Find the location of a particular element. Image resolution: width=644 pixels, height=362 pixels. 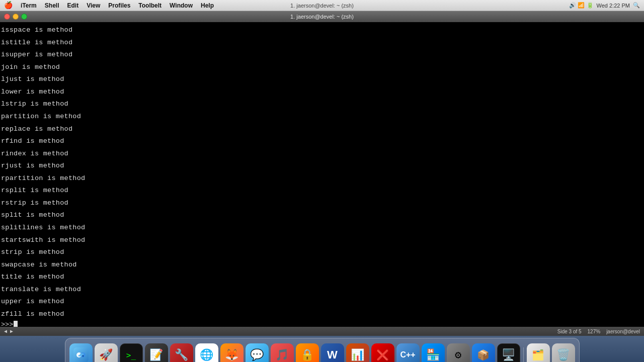

apple-icon: 🍎 is located at coordinates (8, 5).